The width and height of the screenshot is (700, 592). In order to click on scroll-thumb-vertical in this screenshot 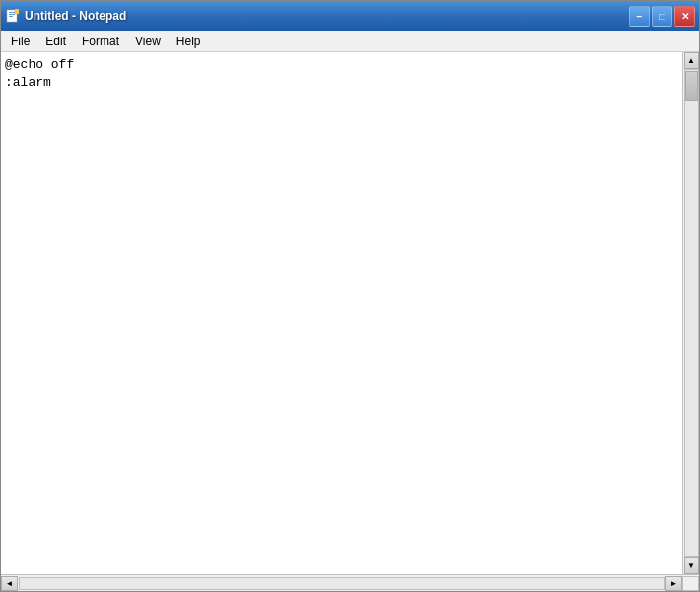, I will do `click(692, 86)`.